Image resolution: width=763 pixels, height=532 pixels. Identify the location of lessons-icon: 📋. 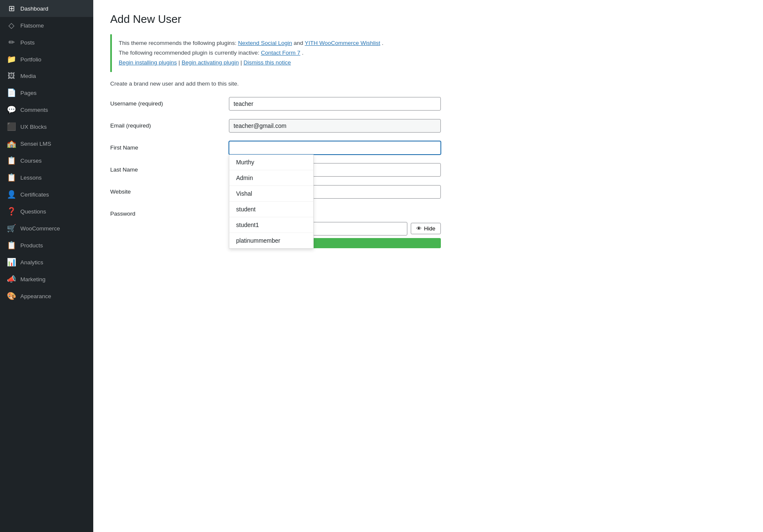
(11, 177).